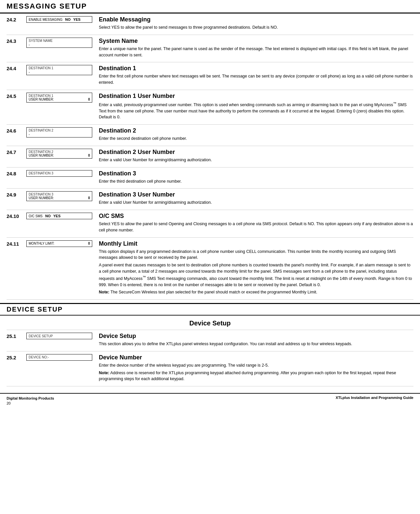 Image resolution: width=420 pixels, height=514 pixels. What do you see at coordinates (16, 152) in the screenshot?
I see `row-number: 24.7` at bounding box center [16, 152].